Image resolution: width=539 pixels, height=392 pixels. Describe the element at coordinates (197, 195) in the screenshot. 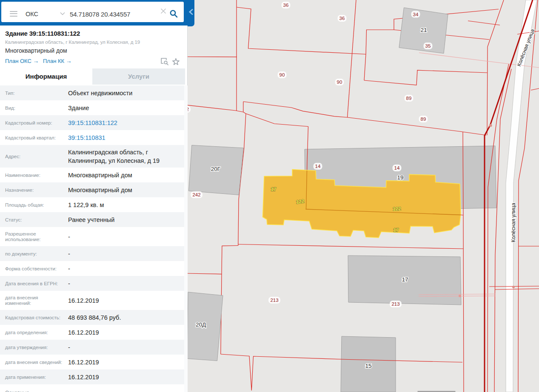

I see `svg-text: 242` at that location.